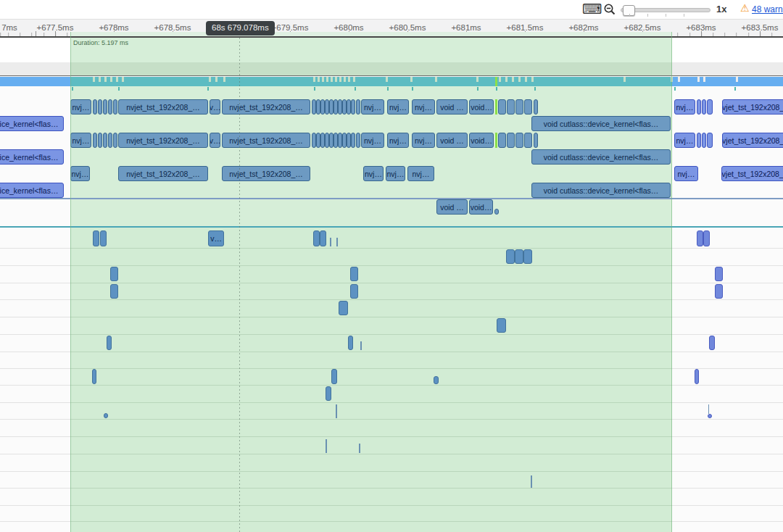 The image size is (783, 532). Describe the element at coordinates (666, 10) in the screenshot. I see `zoom-slider` at that location.